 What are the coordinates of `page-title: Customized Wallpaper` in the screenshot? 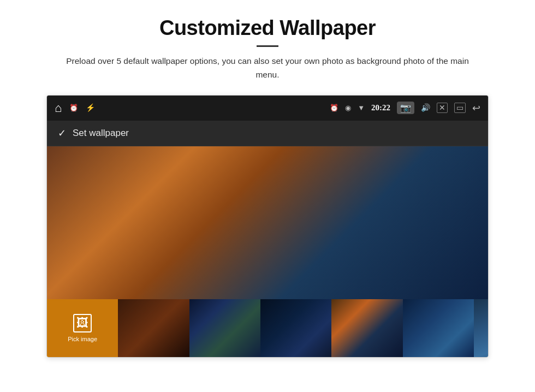 It's located at (268, 28).